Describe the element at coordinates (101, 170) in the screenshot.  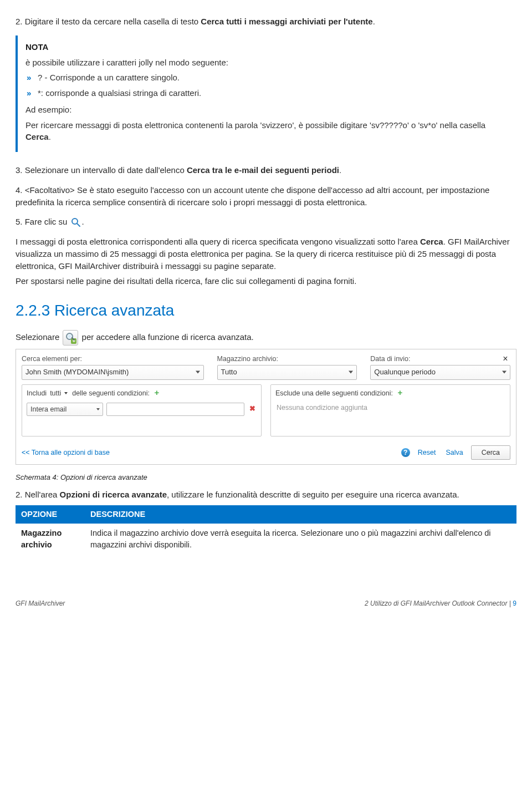
I see `step-3-pre: 3. Selezionare un intervallo di date dal…` at that location.